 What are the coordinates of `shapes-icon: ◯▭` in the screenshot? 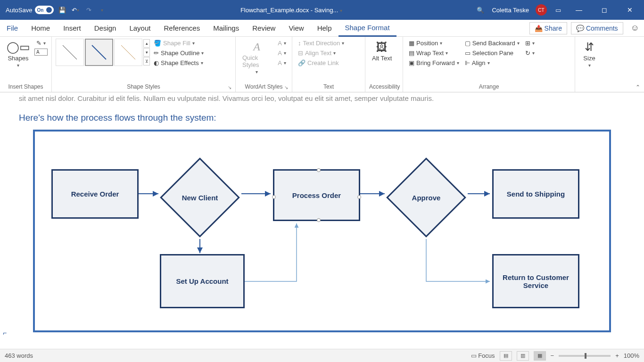 It's located at (18, 47).